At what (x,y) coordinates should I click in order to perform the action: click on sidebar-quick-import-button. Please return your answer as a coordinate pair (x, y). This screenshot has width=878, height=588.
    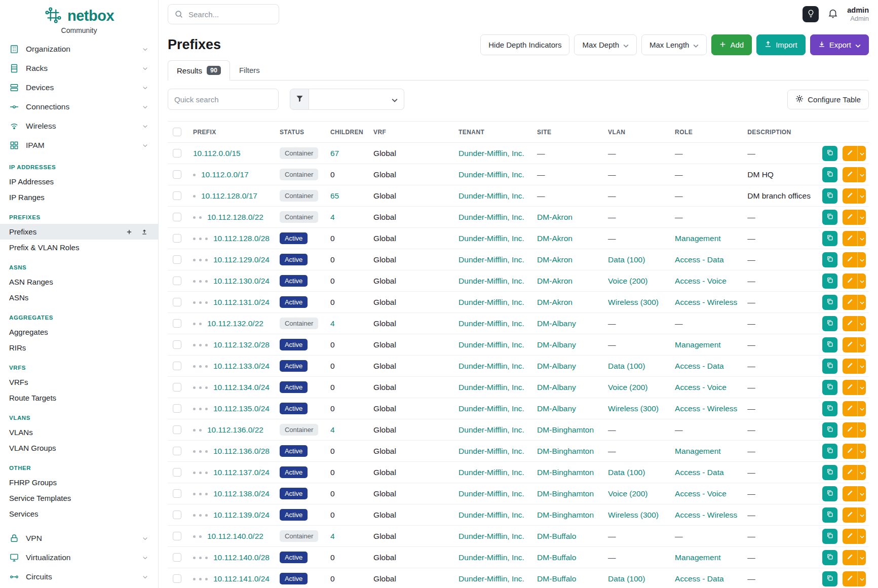
    Looking at the image, I should click on (144, 232).